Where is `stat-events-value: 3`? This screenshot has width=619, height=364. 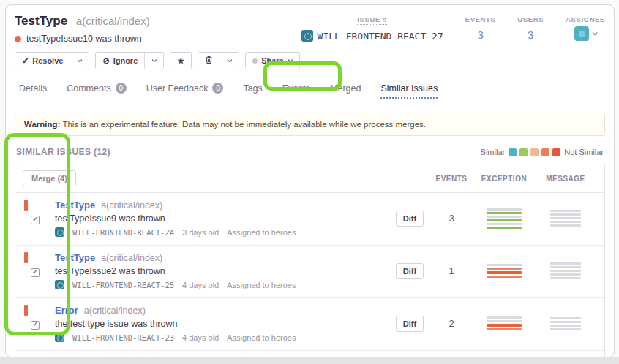
stat-events-value: 3 is located at coordinates (480, 35).